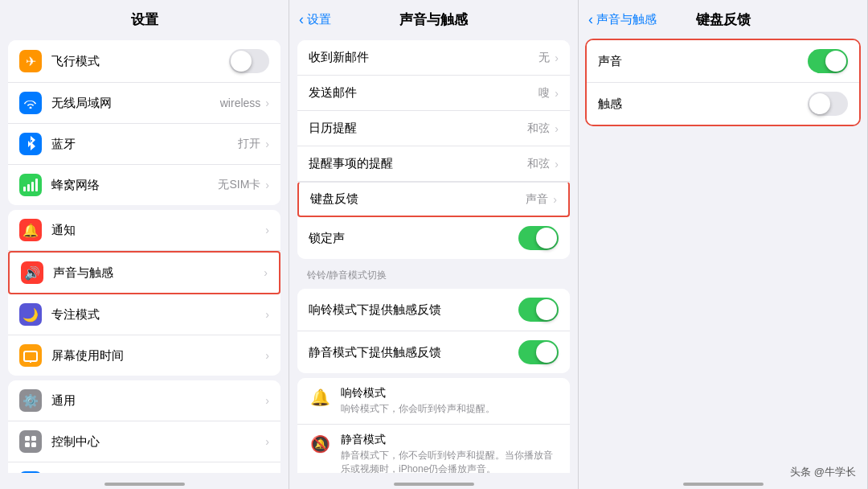 This screenshot has height=489, width=868. What do you see at coordinates (315, 19) in the screenshot?
I see `back-button: ‹ 设置` at bounding box center [315, 19].